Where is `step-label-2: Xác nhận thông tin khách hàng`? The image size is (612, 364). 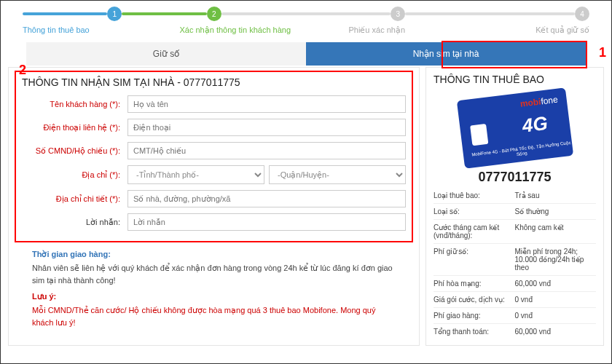
step-label-2: Xác nhận thông tin khách hàng is located at coordinates (236, 31).